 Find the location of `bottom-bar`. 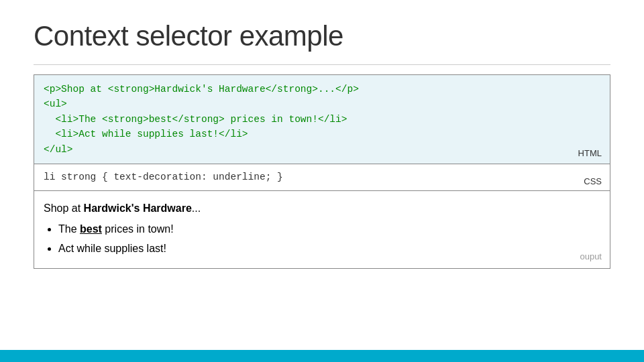

bottom-bar is located at coordinates (322, 356).